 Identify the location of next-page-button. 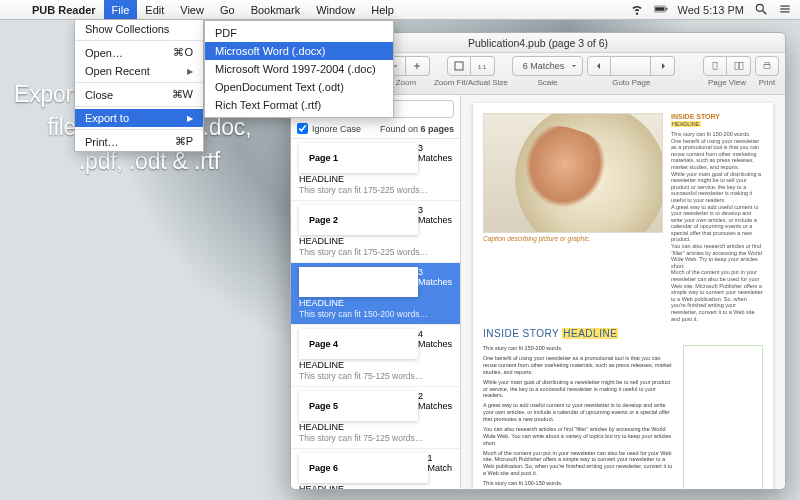
(663, 66).